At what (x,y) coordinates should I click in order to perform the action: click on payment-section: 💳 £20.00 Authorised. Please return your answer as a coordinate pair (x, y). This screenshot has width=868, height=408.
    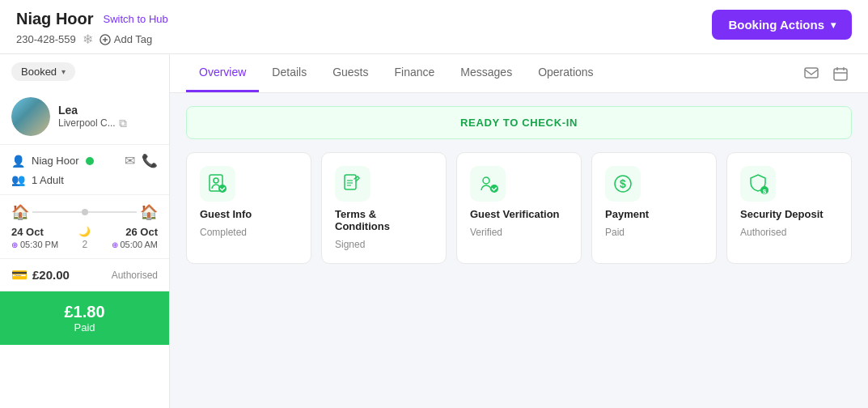
    Looking at the image, I should click on (84, 275).